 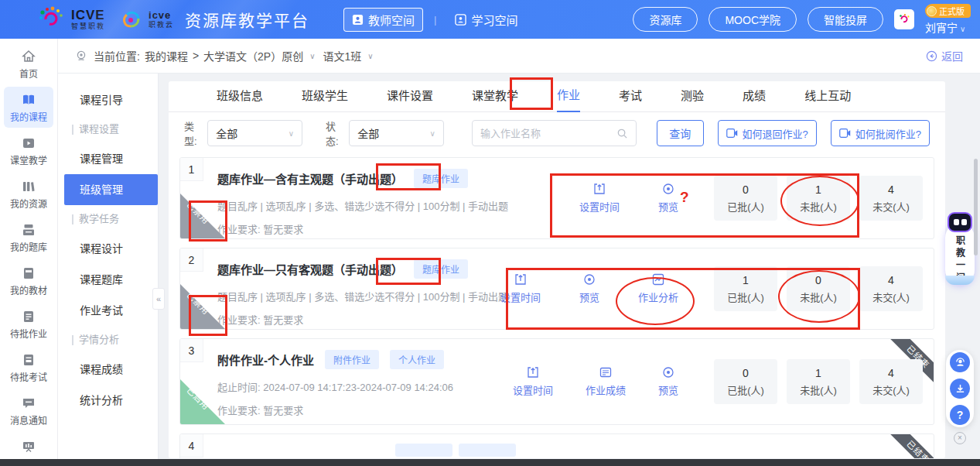 I want to click on submenu-item-course-guide: 课程引导, so click(x=108, y=100).